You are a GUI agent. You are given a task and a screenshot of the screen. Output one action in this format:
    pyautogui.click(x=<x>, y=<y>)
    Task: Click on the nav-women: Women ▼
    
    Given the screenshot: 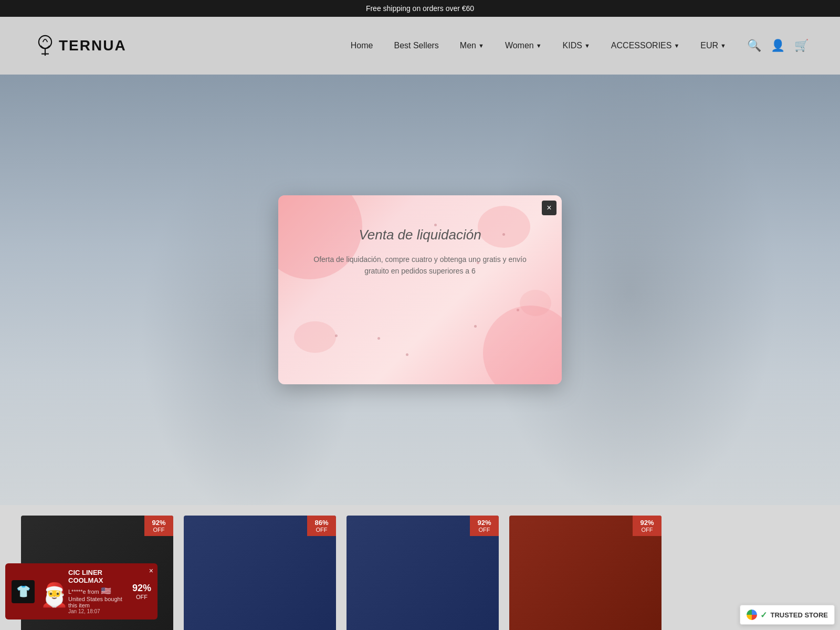 What is the action you would take?
    pyautogui.click(x=523, y=46)
    